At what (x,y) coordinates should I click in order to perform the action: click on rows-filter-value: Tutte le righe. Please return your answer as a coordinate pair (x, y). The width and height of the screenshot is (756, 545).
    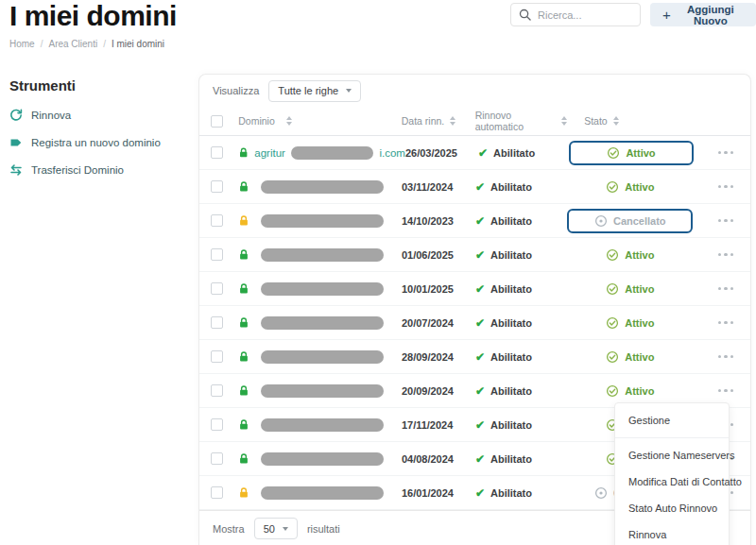
    Looking at the image, I should click on (308, 91).